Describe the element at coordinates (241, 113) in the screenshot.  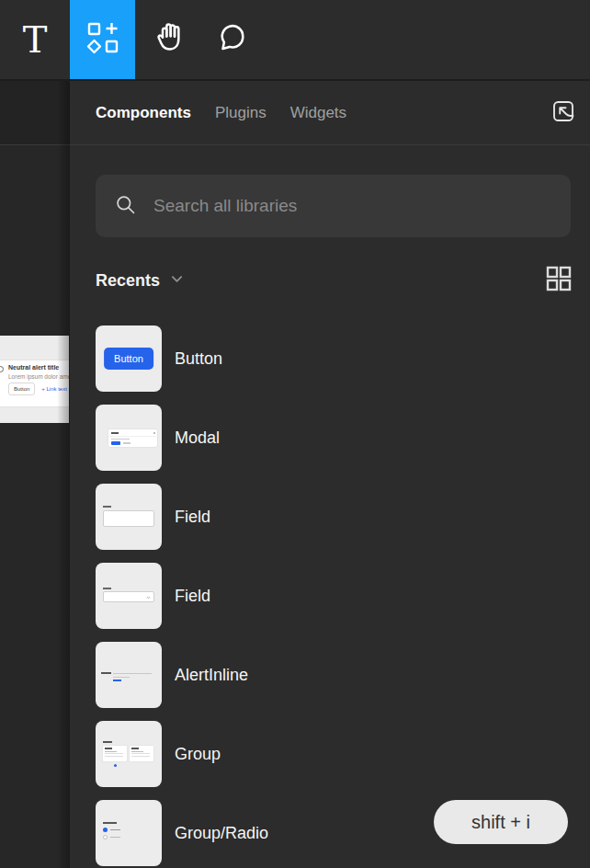
I see `tab-plugins: Plugins` at that location.